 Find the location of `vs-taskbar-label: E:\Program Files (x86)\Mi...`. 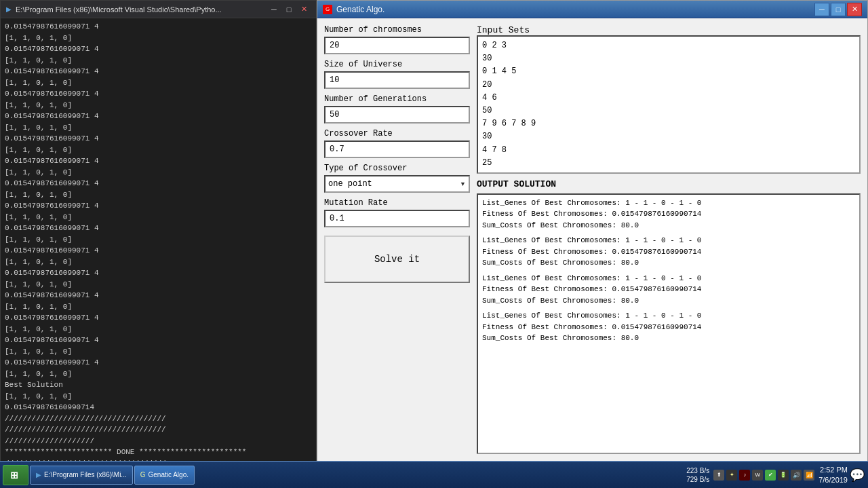

vs-taskbar-label: E:\Program Files (x86)\Mi... is located at coordinates (85, 475).